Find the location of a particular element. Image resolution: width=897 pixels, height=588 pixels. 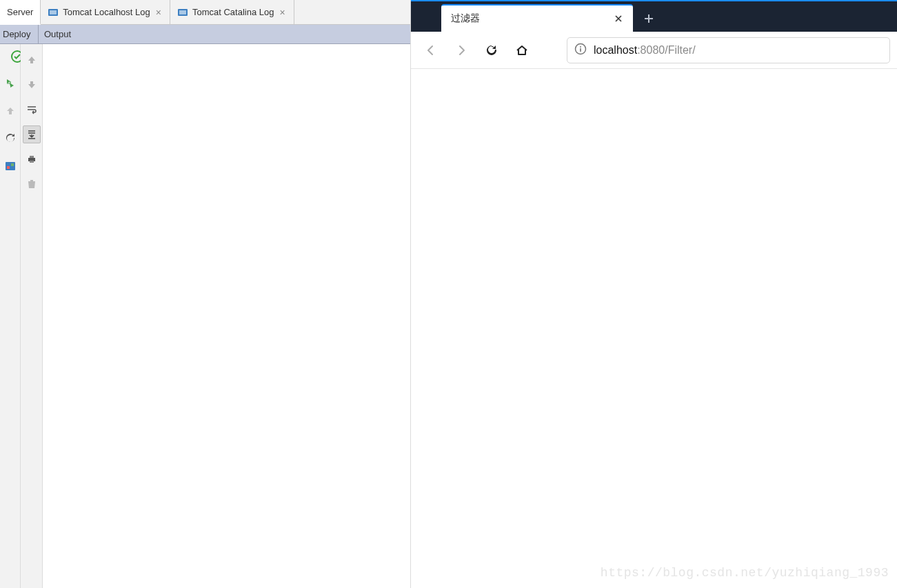

forward-button is located at coordinates (461, 50).